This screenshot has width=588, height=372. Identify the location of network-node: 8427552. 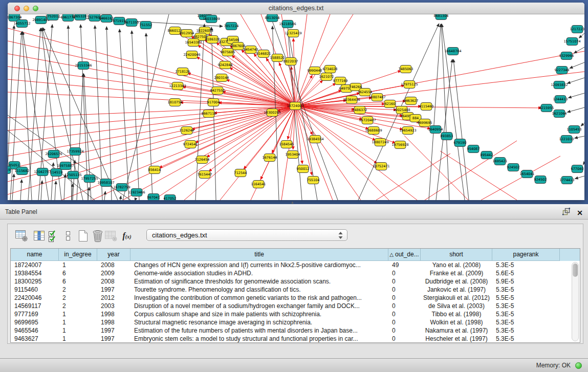
(218, 91).